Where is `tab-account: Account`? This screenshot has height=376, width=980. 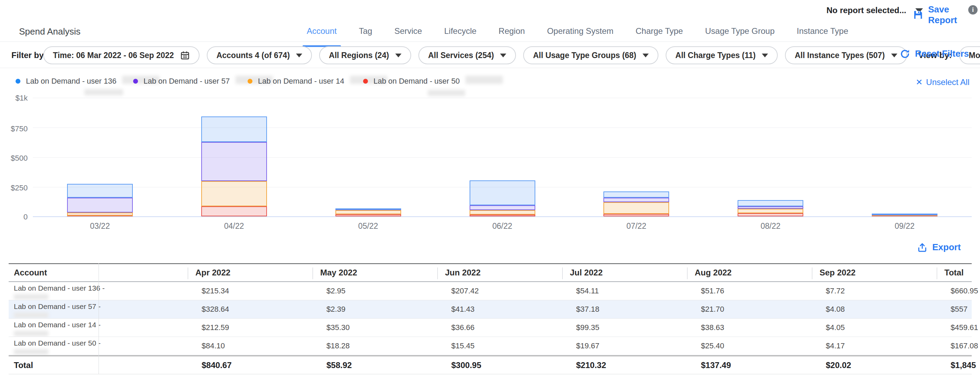
tab-account: Account is located at coordinates (322, 36).